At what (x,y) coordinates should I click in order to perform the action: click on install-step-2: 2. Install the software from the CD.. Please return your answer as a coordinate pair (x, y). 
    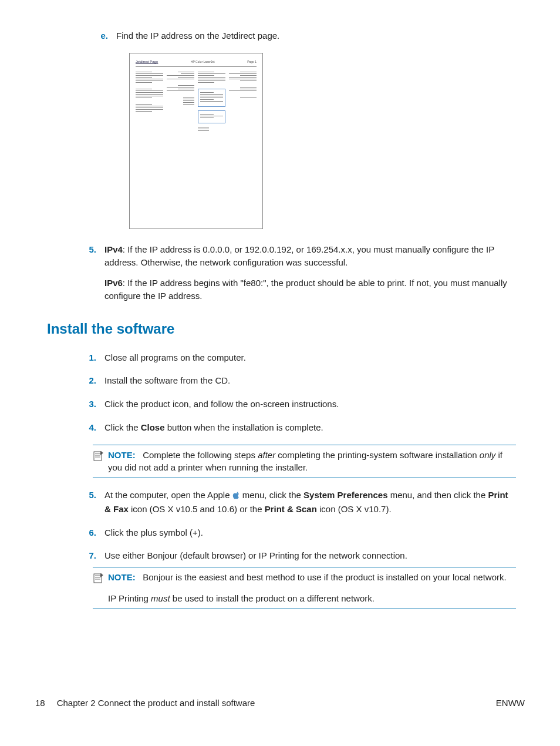
    Looking at the image, I should click on (301, 381).